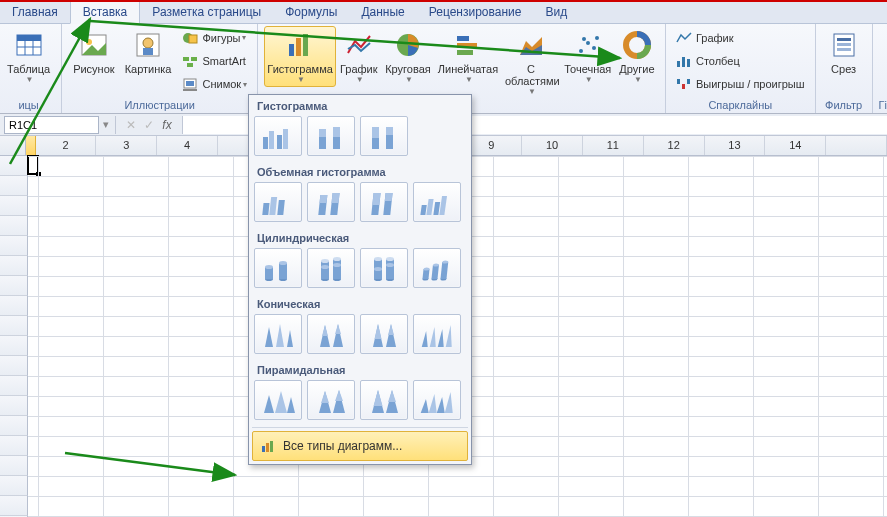 The width and height of the screenshot is (887, 517). Describe the element at coordinates (384, 334) in the screenshot. I see `chart-type-cone-100stacked` at that location.